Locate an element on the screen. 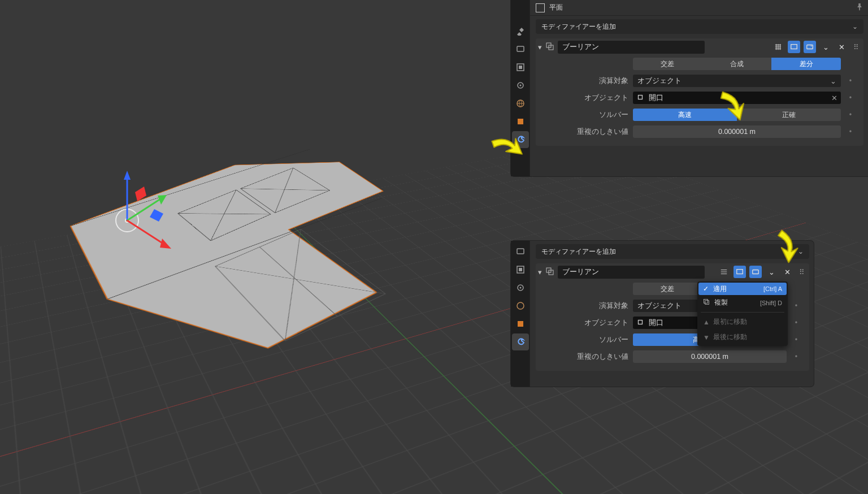 This screenshot has height=494, width=868. annotation-arrow is located at coordinates (781, 244).